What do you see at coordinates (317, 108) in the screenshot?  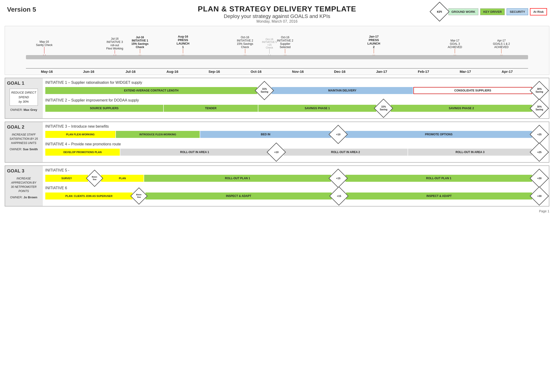 I see `bar-savings-phase1: SAVINGS PHASE 1` at bounding box center [317, 108].